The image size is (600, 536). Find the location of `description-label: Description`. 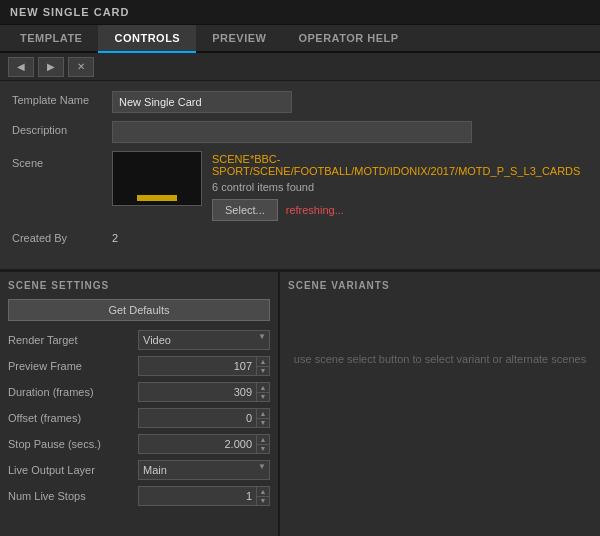

description-label: Description is located at coordinates (62, 128).